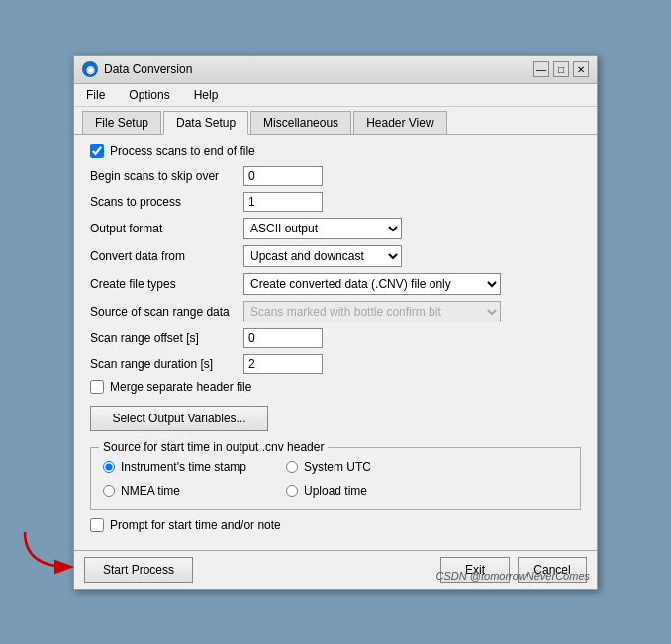 The image size is (671, 644). What do you see at coordinates (166, 284) in the screenshot?
I see `create-file-label: Create file types` at bounding box center [166, 284].